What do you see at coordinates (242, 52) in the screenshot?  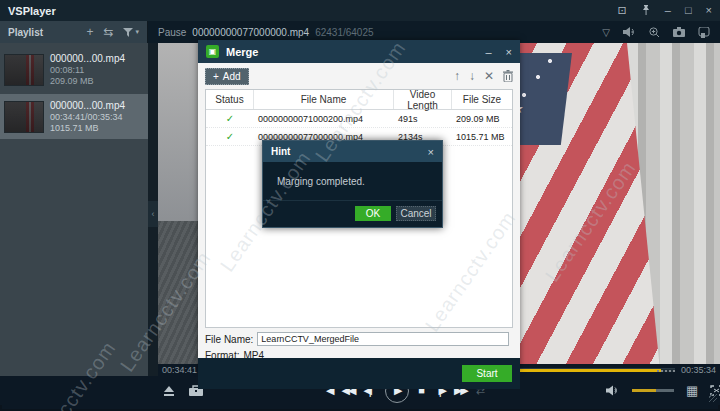 I see `merge-dialog-title: Merge` at bounding box center [242, 52].